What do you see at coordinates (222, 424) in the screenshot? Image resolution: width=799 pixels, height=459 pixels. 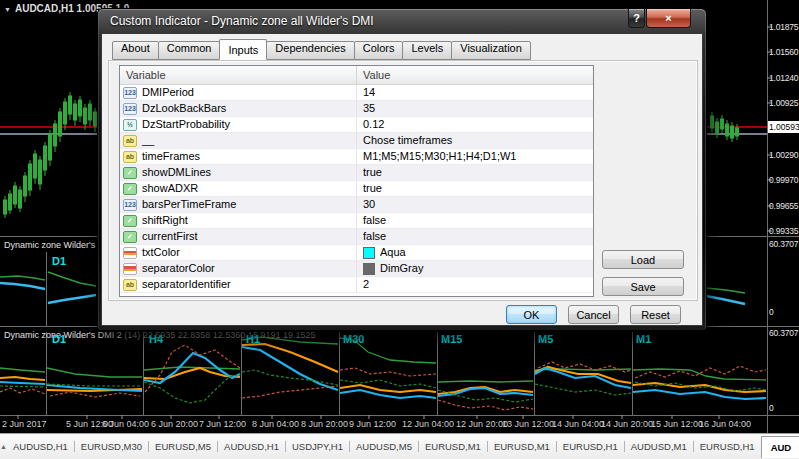 I see `time-axis-label: 7 Jun 12:00` at bounding box center [222, 424].